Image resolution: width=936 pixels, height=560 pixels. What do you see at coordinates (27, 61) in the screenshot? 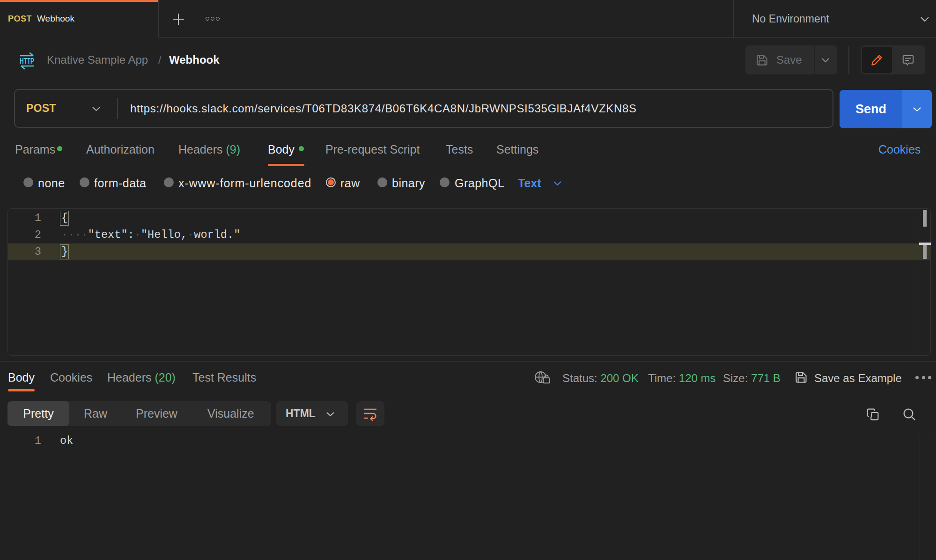
I see `svg-text: HTTP` at bounding box center [27, 61].